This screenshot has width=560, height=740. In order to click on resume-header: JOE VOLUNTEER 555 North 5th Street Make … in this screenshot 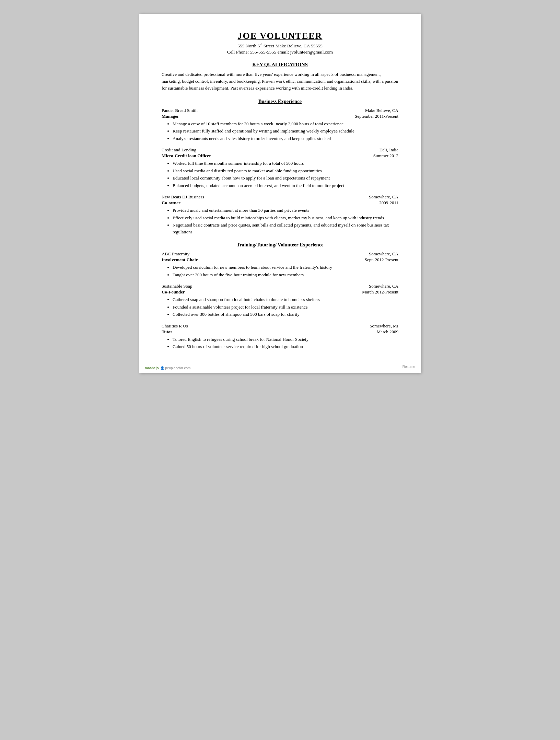, I will do `click(280, 43)`.